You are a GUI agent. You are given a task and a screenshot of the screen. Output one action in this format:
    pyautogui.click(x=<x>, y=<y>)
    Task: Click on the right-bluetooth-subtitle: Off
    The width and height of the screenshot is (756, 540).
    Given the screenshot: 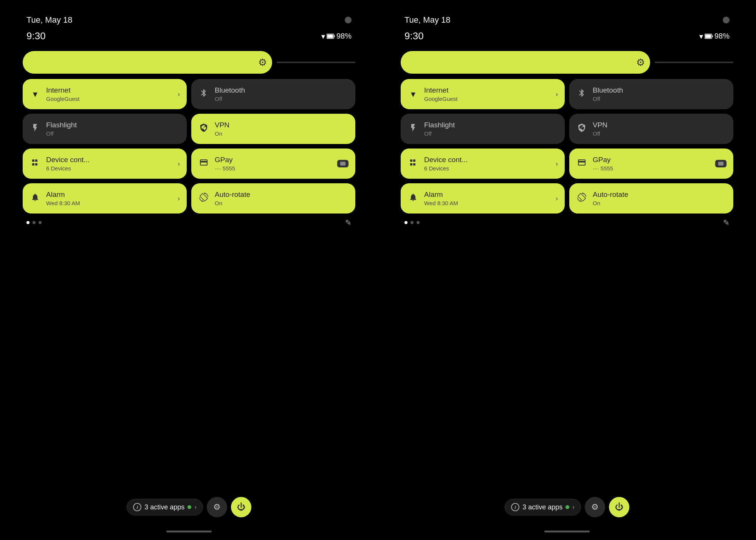 What is the action you would take?
    pyautogui.click(x=660, y=99)
    